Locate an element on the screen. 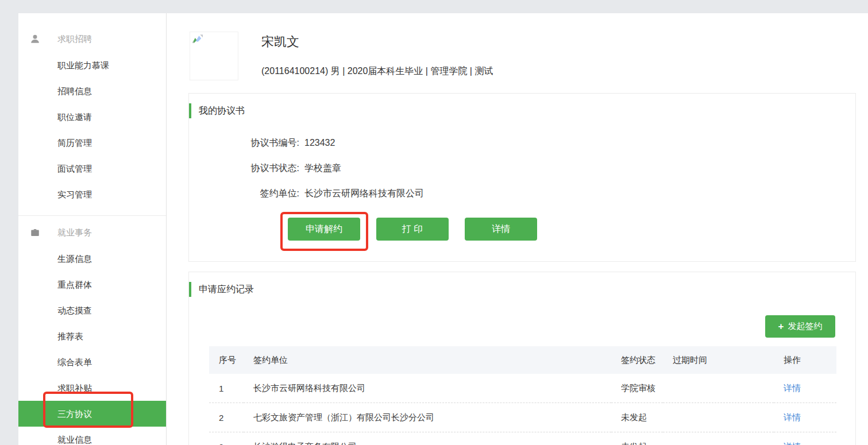 The width and height of the screenshot is (868, 445). sidebar-item-recommend-form: 推荐表 is located at coordinates (92, 336).